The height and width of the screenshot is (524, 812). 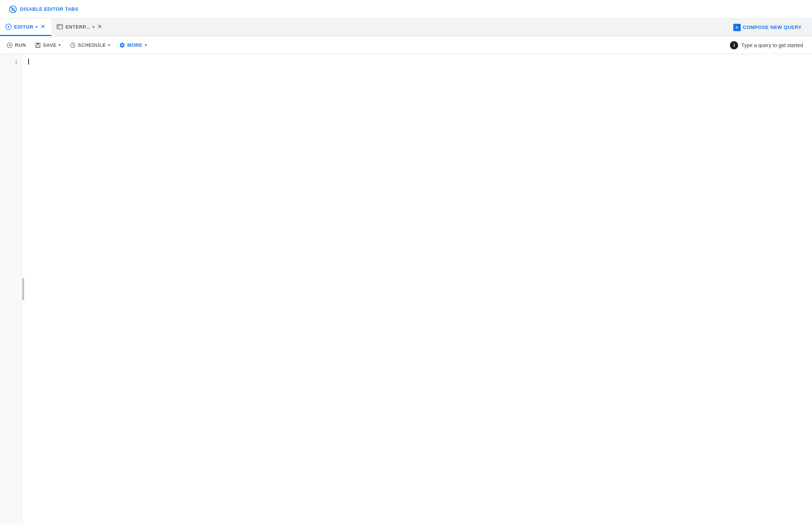 I want to click on vertical-scrollbar, so click(x=23, y=289).